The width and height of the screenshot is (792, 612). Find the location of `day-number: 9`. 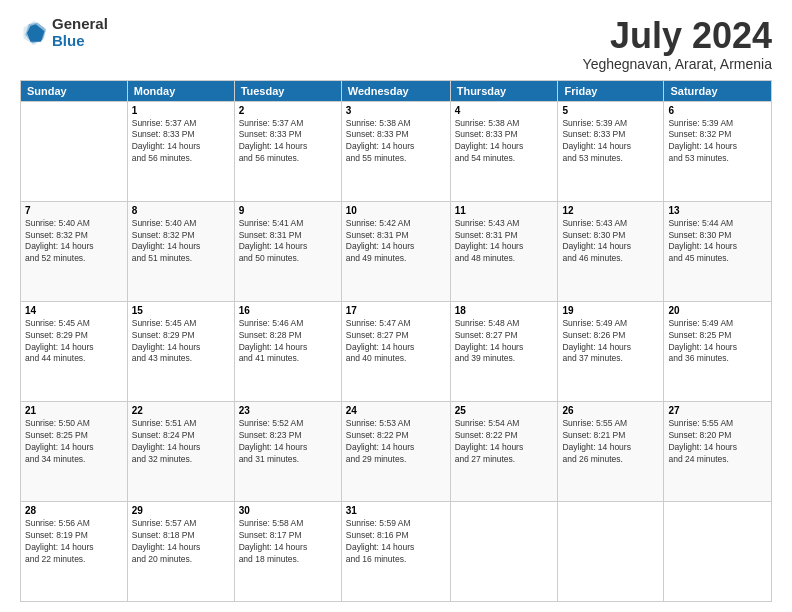

day-number: 9 is located at coordinates (288, 210).